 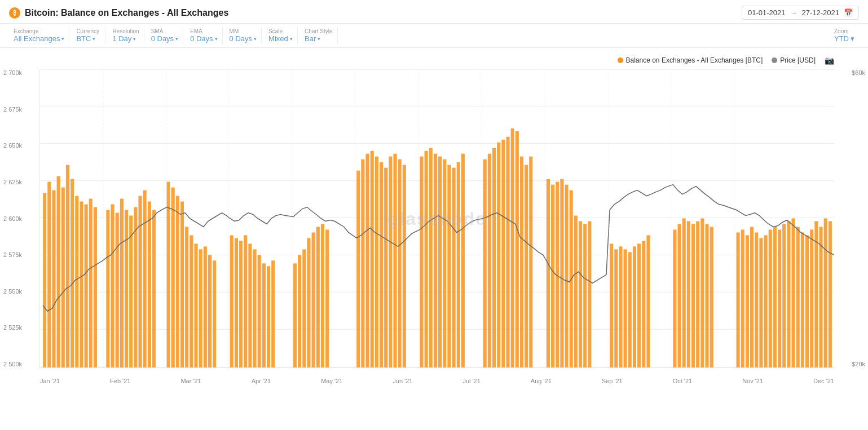 What do you see at coordinates (126, 36) in the screenshot?
I see `resolution-selector: Resolution 1 Day ▾` at bounding box center [126, 36].